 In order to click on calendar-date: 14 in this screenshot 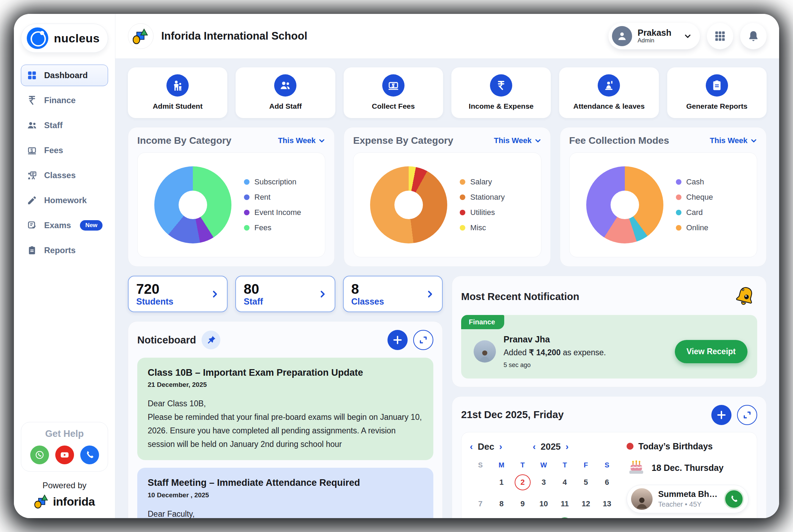, I will do `click(480, 518)`.